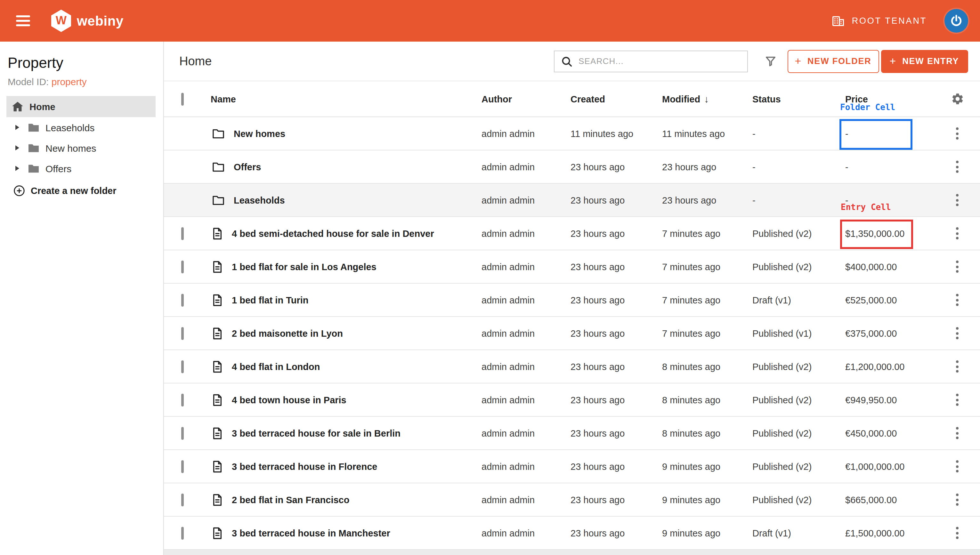 This screenshot has height=555, width=980. Describe the element at coordinates (890, 99) in the screenshot. I see `column-header-price: Price` at that location.